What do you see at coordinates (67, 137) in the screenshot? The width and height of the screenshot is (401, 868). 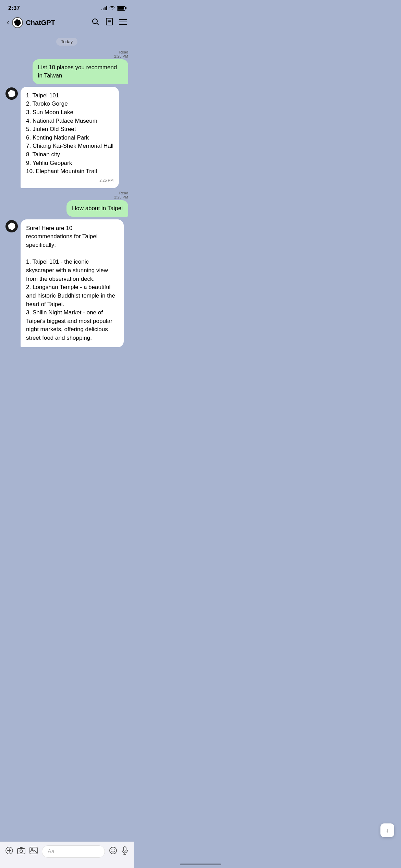 I see `bot-message-1: 1. Taipei 101 2. Taroko Gorge 3. Sun Moo…` at bounding box center [67, 137].